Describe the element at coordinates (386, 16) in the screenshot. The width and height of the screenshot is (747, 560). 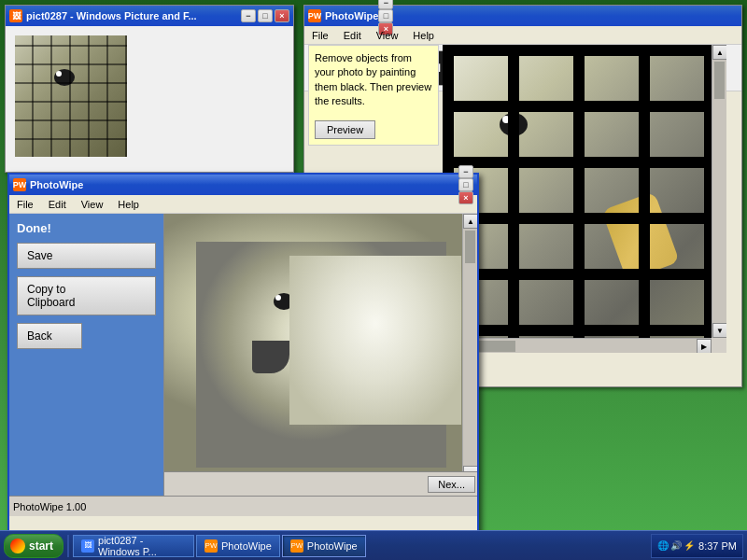
I see `maximize-btn-2: □` at that location.